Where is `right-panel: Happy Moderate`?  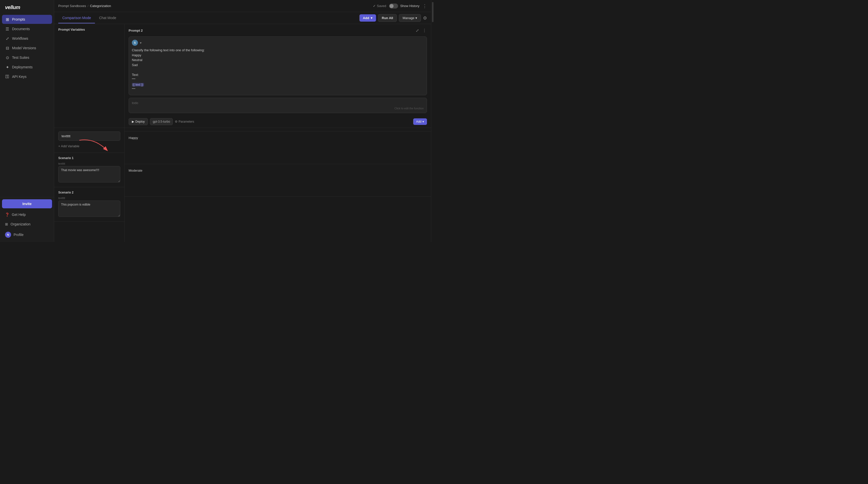
right-panel: Happy Moderate is located at coordinates (278, 185).